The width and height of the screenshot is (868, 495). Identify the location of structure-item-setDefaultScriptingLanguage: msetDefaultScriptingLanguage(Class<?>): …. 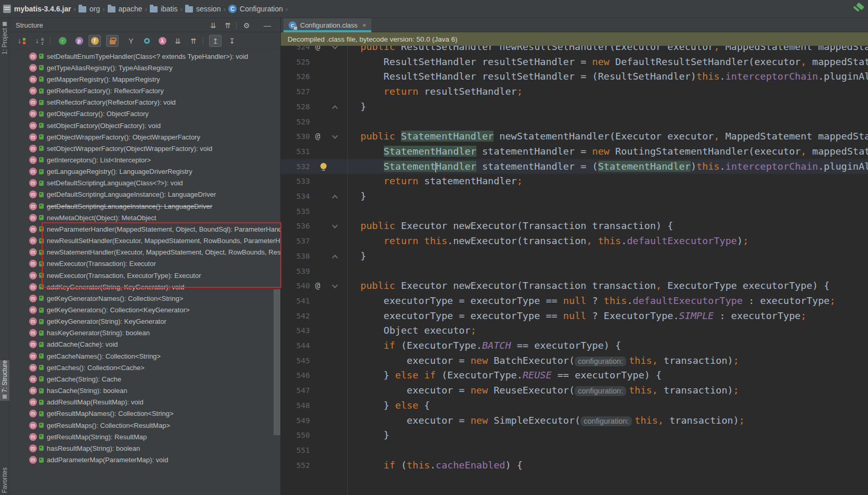
(145, 183).